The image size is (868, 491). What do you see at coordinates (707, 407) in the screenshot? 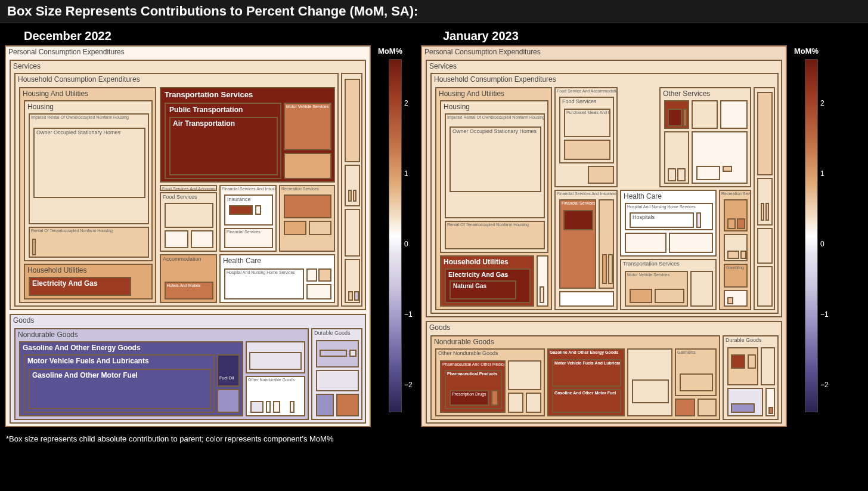
I see `jan-nondur-f` at bounding box center [707, 407].